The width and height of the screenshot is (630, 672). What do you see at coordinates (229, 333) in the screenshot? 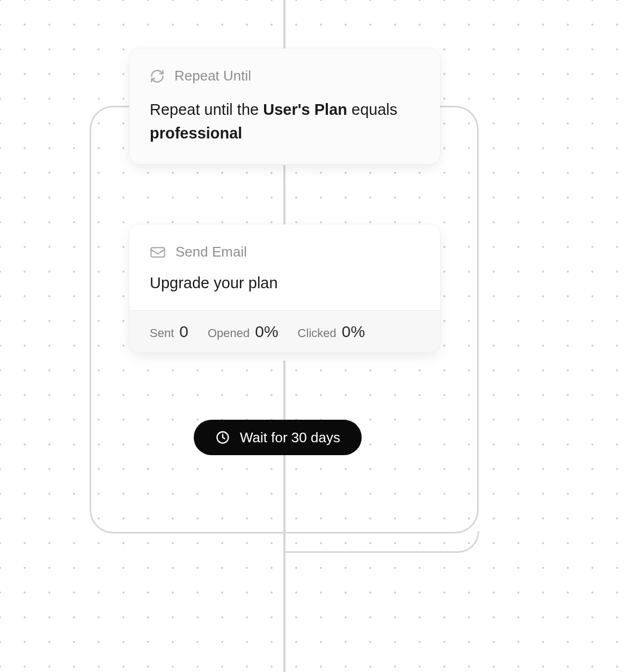
I see `stat-label: Opened` at bounding box center [229, 333].